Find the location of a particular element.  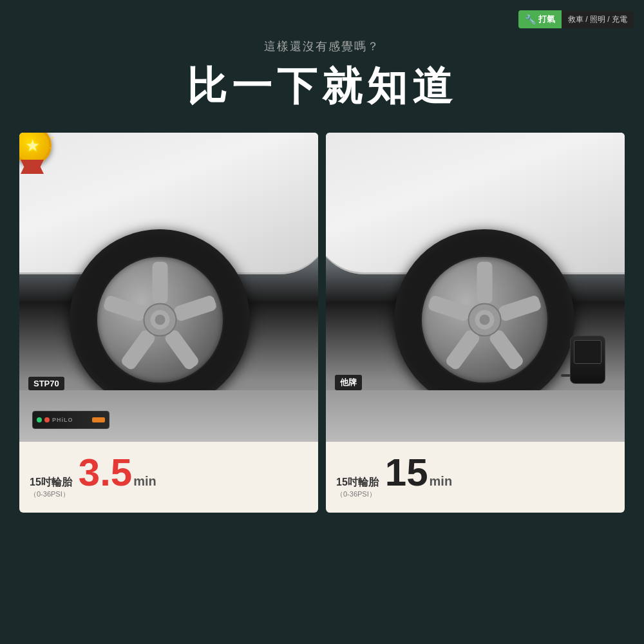

product-badge: 🔧 打氣 救車 / 照明 / 充電 is located at coordinates (576, 19).